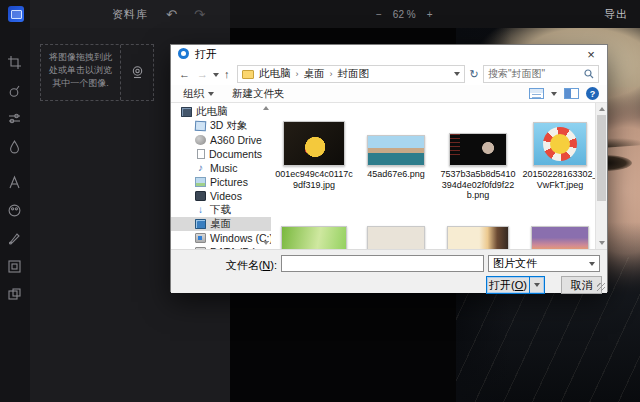 The image size is (640, 402). I want to click on help-icon: ?, so click(592, 94).